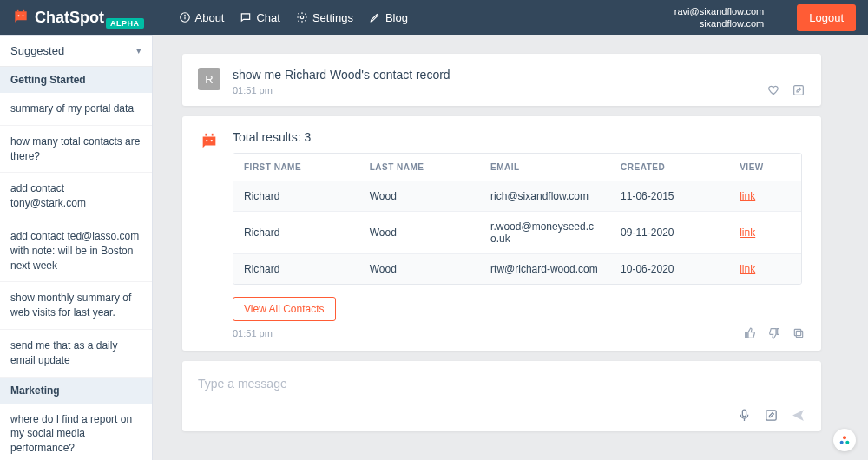  What do you see at coordinates (76, 306) in the screenshot?
I see `sidebar-item: show monthly summary of web visits for l…` at bounding box center [76, 306].